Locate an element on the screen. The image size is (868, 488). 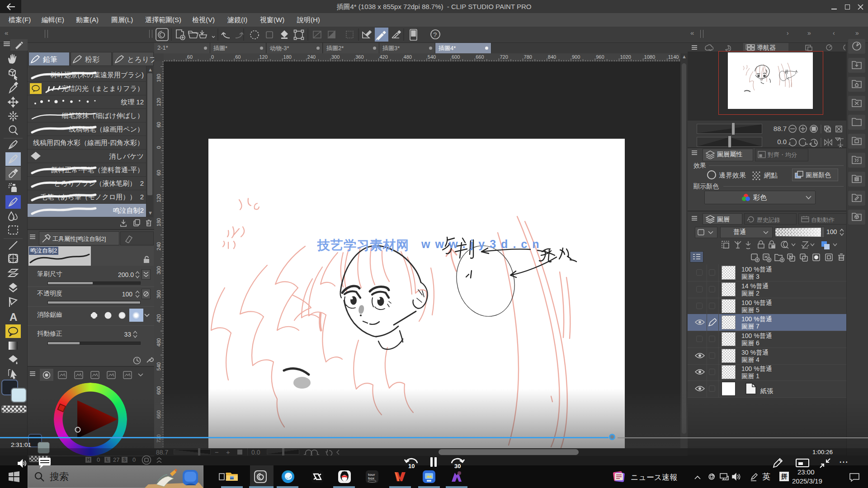
svg-text: box is located at coordinates (372, 478).